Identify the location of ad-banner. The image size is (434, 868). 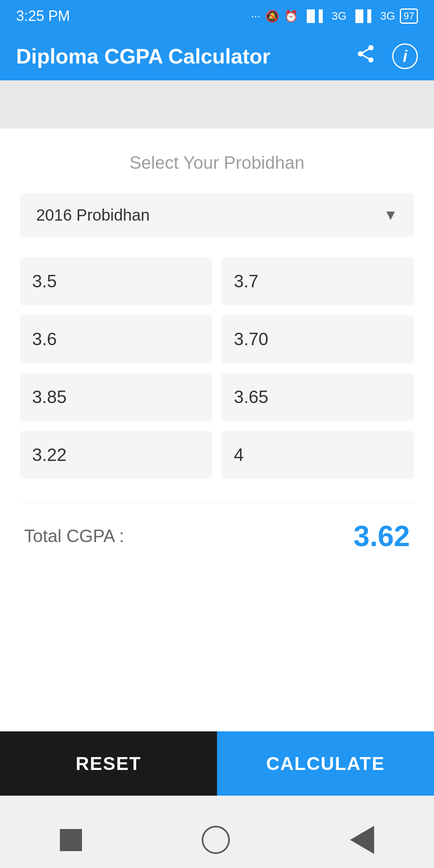
(217, 104).